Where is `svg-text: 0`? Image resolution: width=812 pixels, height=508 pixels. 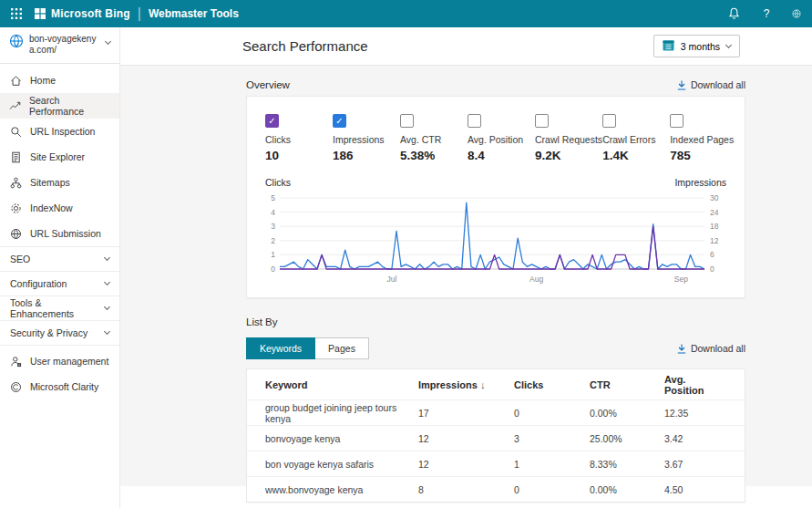
svg-text: 0 is located at coordinates (713, 269).